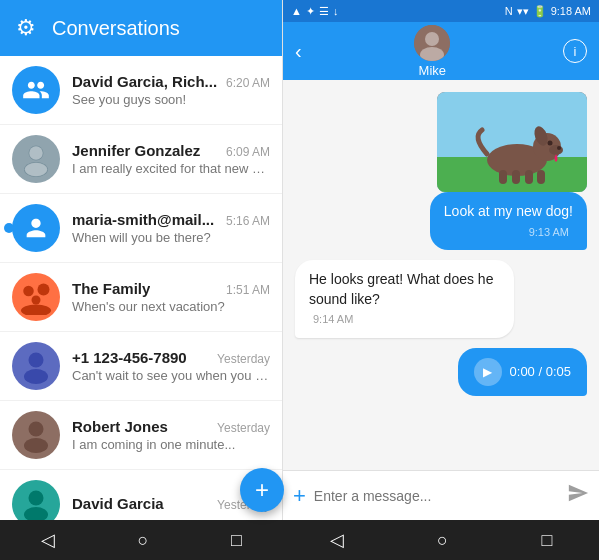  I want to click on person-icon, so click(36, 228).